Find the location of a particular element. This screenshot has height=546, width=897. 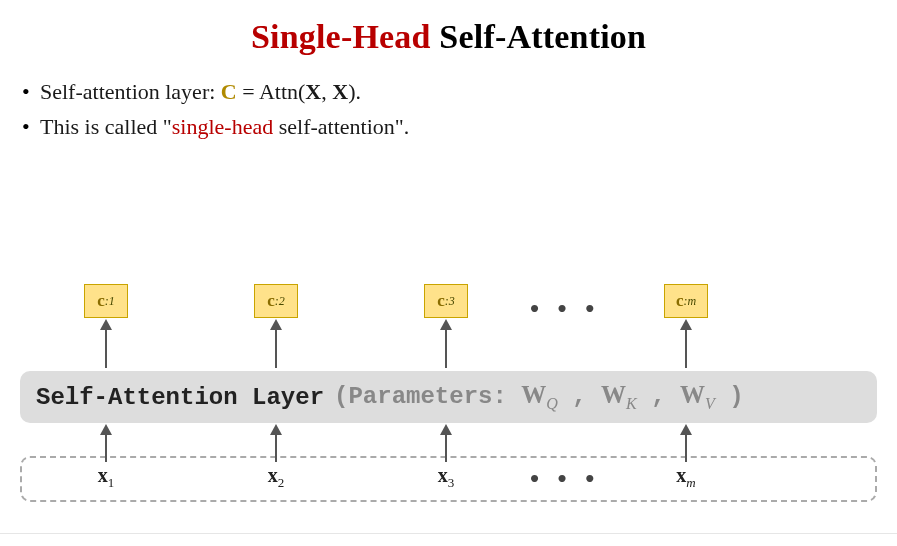

b1-mid: , is located at coordinates (326, 92).